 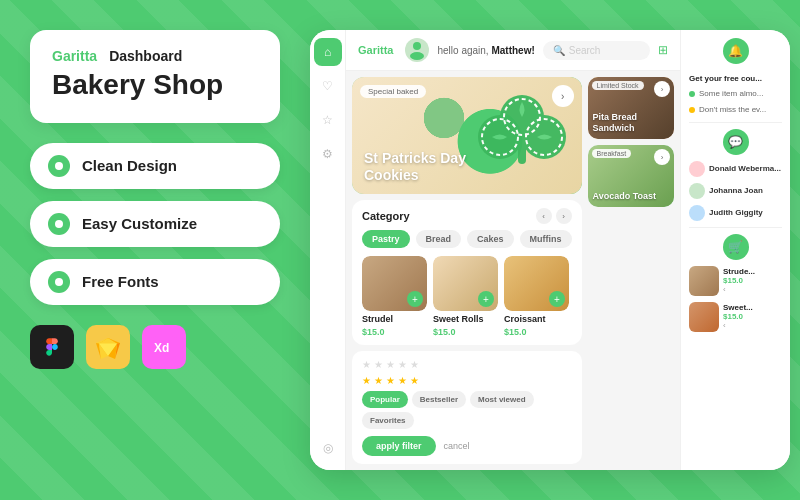 I want to click on star-5: ★, so click(x=414, y=364).